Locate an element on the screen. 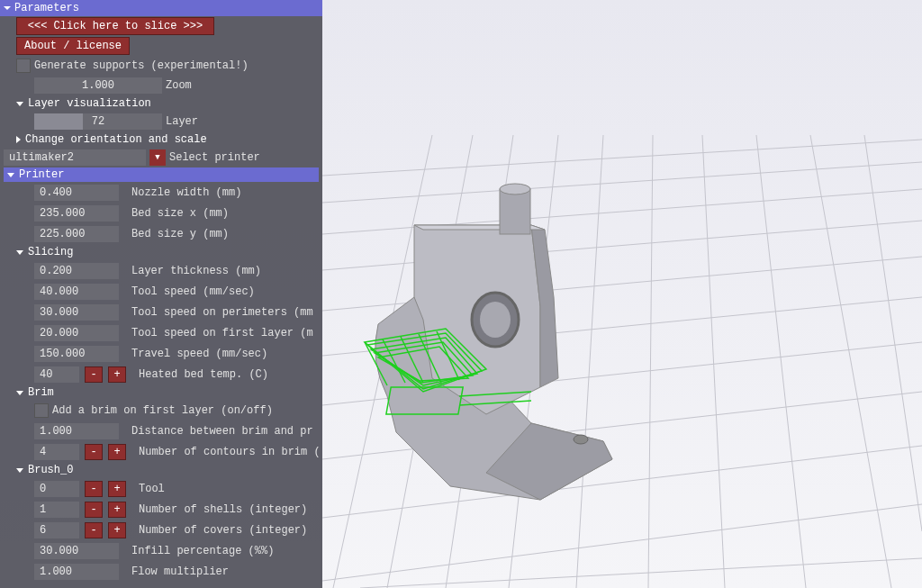  tool-input is located at coordinates (57, 489).